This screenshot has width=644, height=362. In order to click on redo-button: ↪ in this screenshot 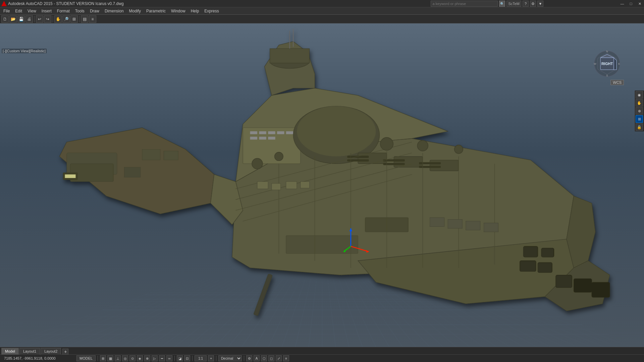, I will do `click(48, 19)`.